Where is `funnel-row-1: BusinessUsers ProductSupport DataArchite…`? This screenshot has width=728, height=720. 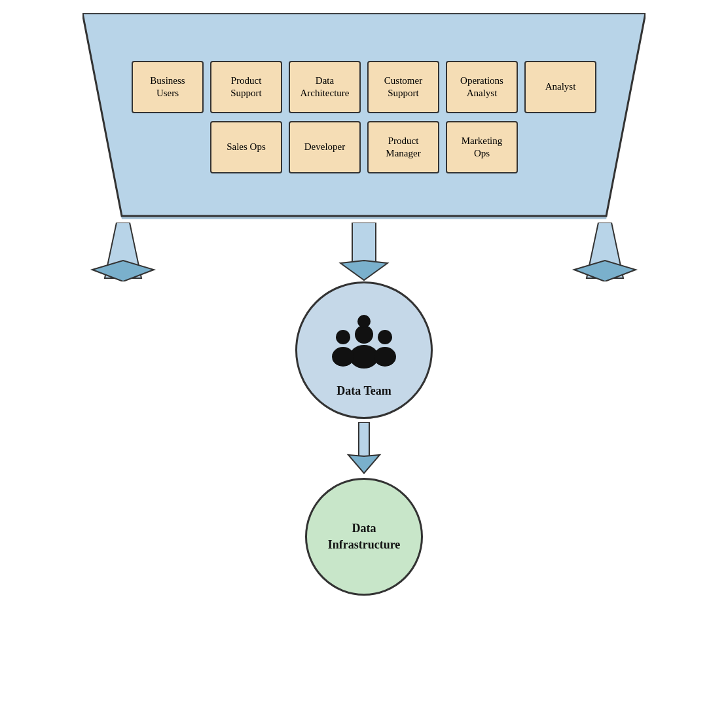 funnel-row-1: BusinessUsers ProductSupport DataArchite… is located at coordinates (364, 87).